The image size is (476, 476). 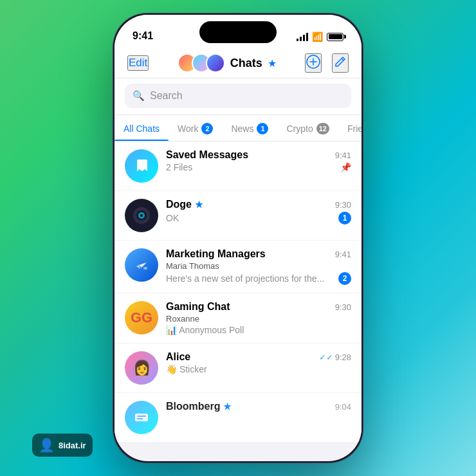 What do you see at coordinates (354, 129) in the screenshot?
I see `tab-friends-label: Frien...` at bounding box center [354, 129].